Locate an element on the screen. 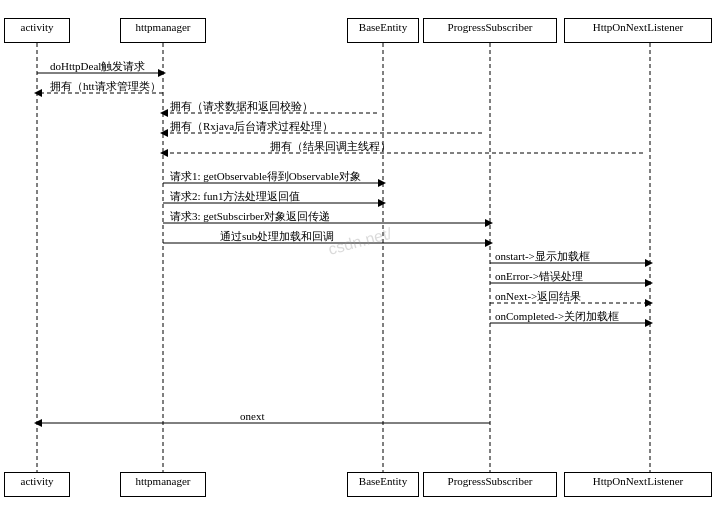 This screenshot has height=511, width=717. svg-text: 拥有（结果回调主线程） is located at coordinates (330, 146).